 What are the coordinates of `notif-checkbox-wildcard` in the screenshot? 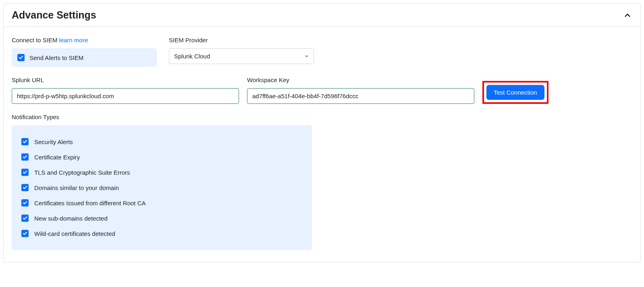 It's located at (25, 233).